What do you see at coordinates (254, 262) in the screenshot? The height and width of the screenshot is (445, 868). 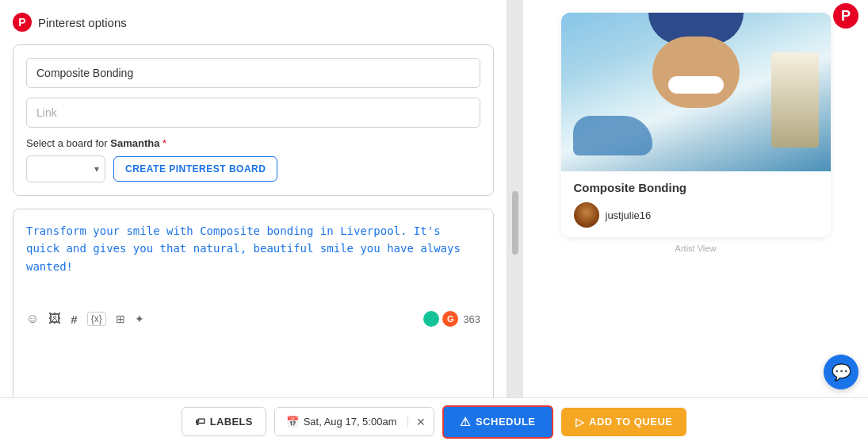 I see `post-textarea: Transform your smile with Composite bond…` at bounding box center [254, 262].